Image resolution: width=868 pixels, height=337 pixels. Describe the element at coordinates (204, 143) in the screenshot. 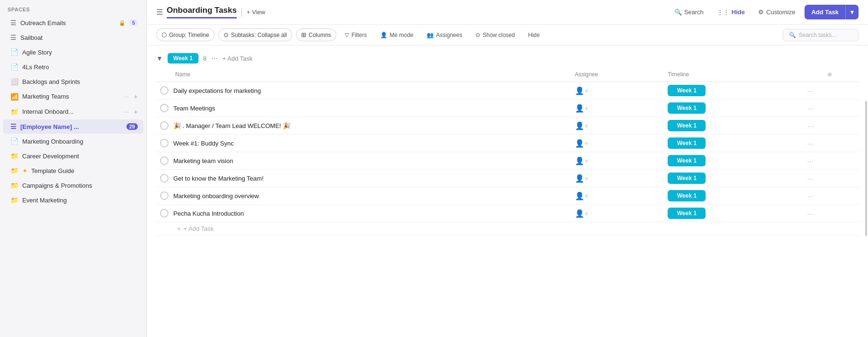

I see `task-name-text: Week #1: Buddy Sync` at that location.